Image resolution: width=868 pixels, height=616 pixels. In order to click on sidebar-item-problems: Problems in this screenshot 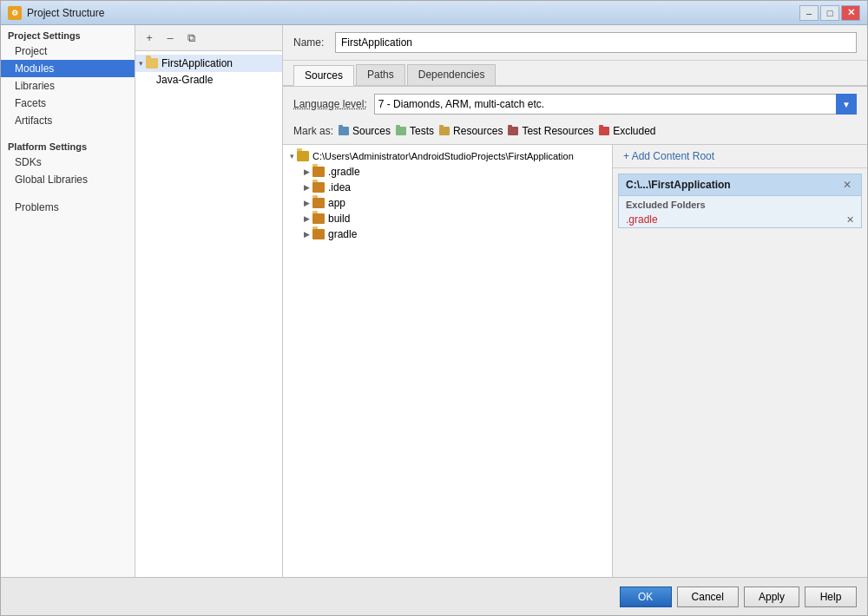, I will do `click(68, 207)`.